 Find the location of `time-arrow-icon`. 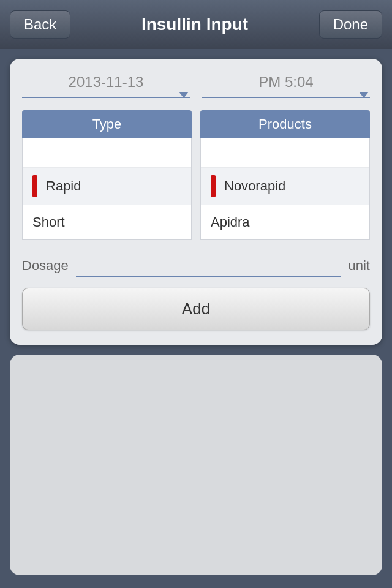

time-arrow-icon is located at coordinates (364, 95).